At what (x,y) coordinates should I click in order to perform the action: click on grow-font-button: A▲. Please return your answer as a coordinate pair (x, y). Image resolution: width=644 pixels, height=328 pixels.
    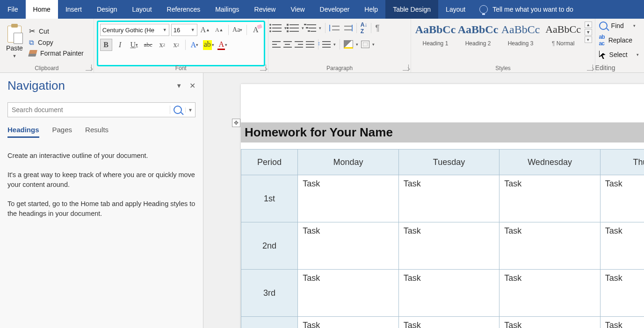
    Looking at the image, I should click on (205, 30).